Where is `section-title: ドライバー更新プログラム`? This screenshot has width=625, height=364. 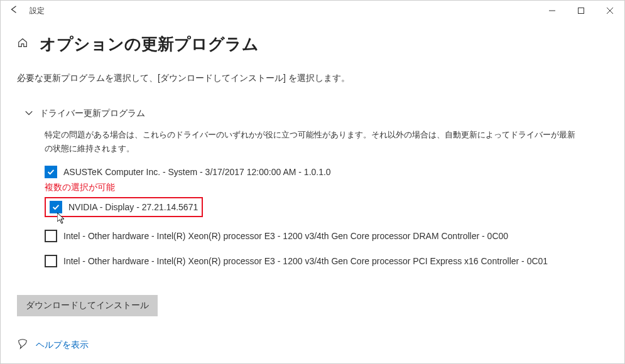
section-title: ドライバー更新プログラム is located at coordinates (92, 114).